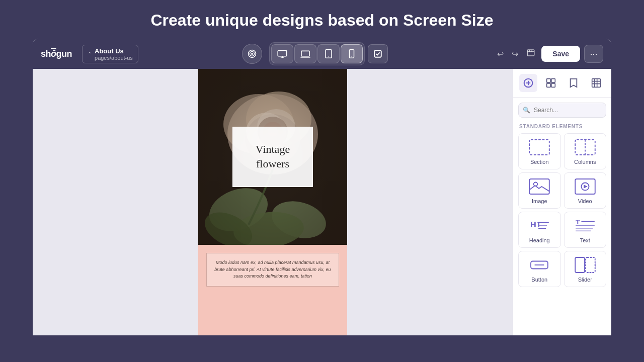  What do you see at coordinates (526, 110) in the screenshot?
I see `search-icon: 🔍` at bounding box center [526, 110].